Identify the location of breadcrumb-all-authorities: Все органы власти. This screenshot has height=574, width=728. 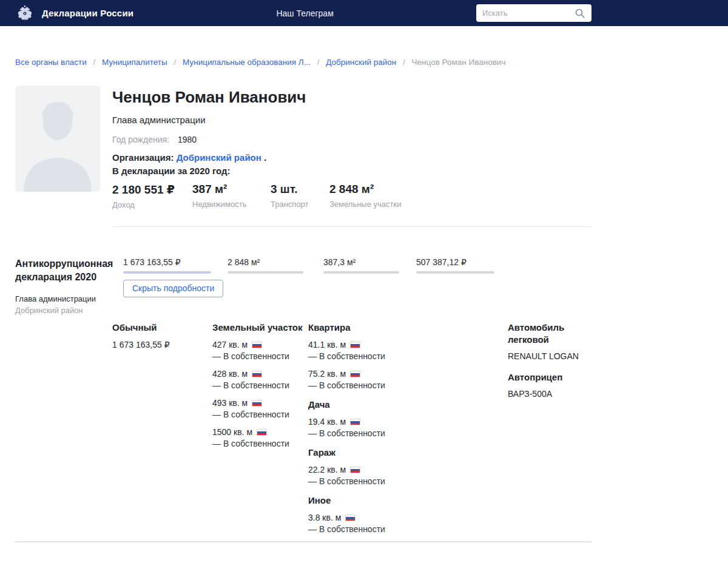
(51, 62).